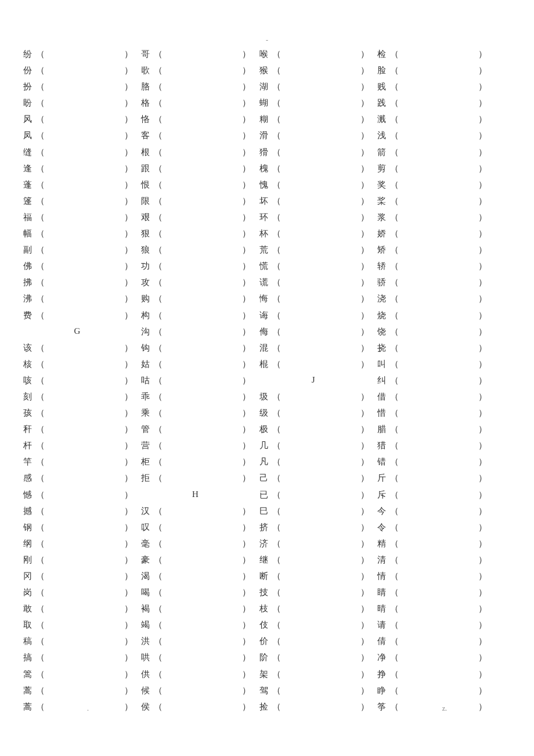 This screenshot has height=756, width=534. Describe the element at coordinates (78, 351) in the screenshot. I see `char-entry: 该（）` at that location.